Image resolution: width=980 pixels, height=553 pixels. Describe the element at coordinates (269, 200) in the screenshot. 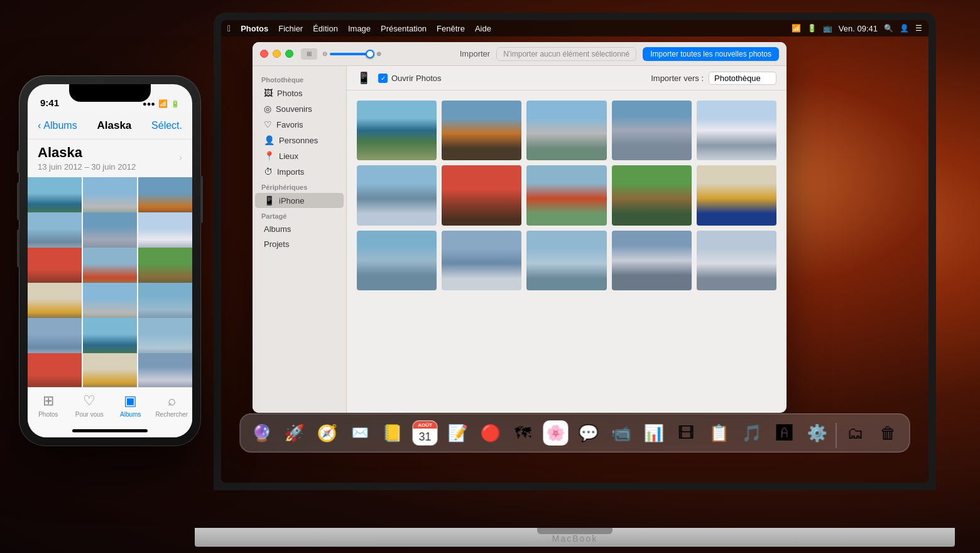

I see `iphone-sidebar-icon: 📱` at that location.